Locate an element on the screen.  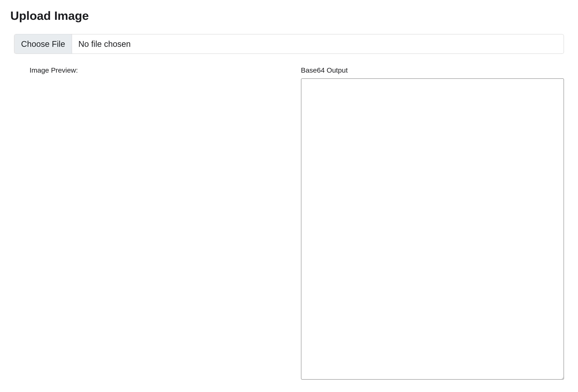
page-title: Upload Image is located at coordinates (289, 15).